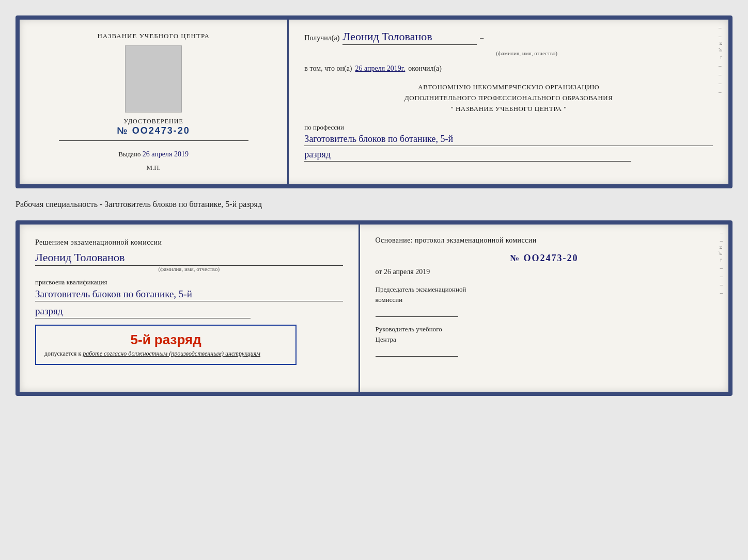 The height and width of the screenshot is (560, 748). What do you see at coordinates (154, 122) in the screenshot?
I see `cert-label: УДОСТОВЕРЕНИЕ` at bounding box center [154, 122].